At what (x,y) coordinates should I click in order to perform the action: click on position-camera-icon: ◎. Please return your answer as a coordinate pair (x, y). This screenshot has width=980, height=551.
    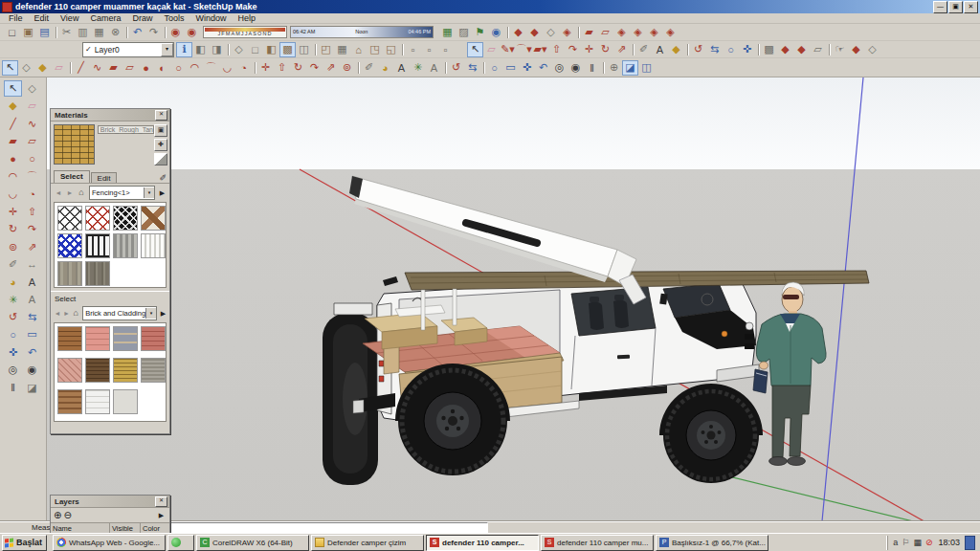
    Looking at the image, I should click on (559, 68).